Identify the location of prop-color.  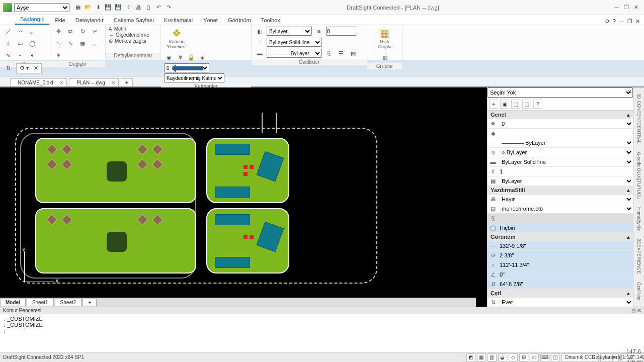
(566, 133).